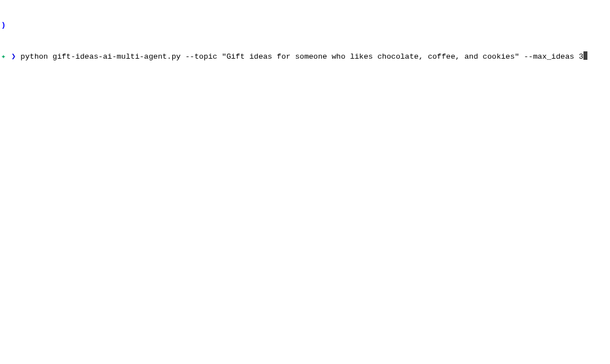  I want to click on prompt-status-icon: ✦, so click(4, 57).